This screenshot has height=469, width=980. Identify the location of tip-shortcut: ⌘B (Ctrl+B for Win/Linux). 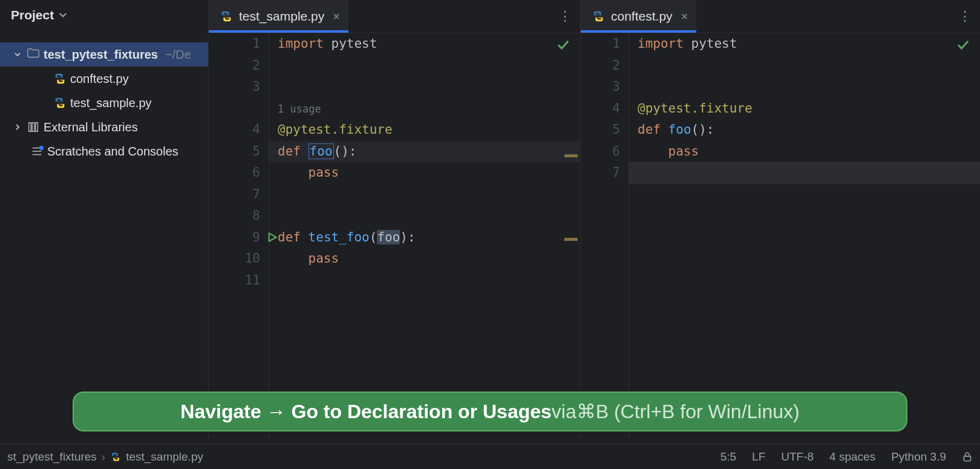
(688, 412).